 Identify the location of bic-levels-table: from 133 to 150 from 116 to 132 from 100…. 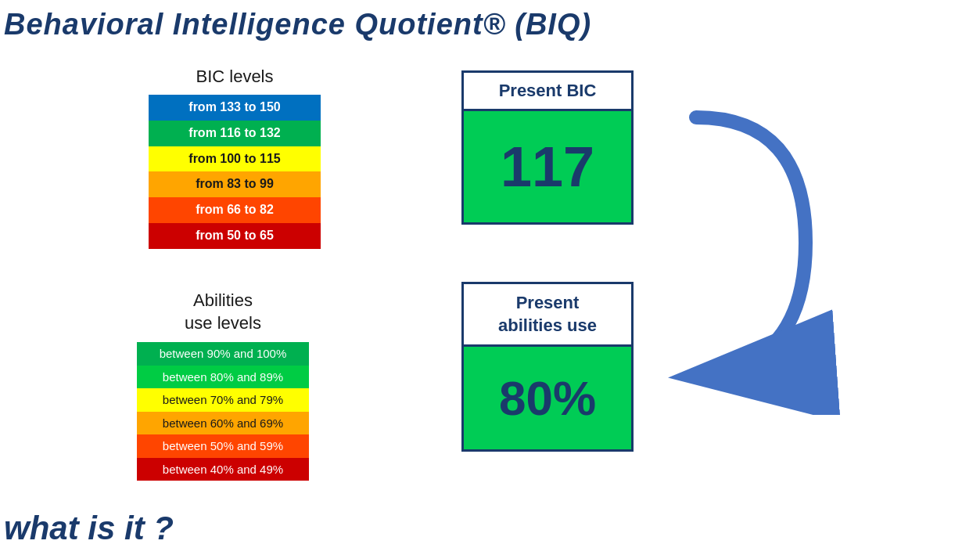
(235, 172).